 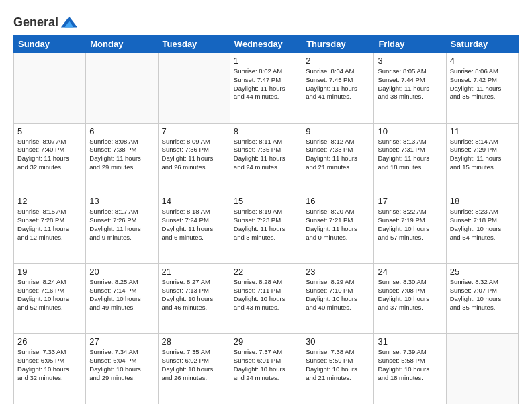 I want to click on calendar-cell: 5Sunrise: 8:07 AM Sunset: 7:40 PM Daylig…, so click(x=50, y=158).